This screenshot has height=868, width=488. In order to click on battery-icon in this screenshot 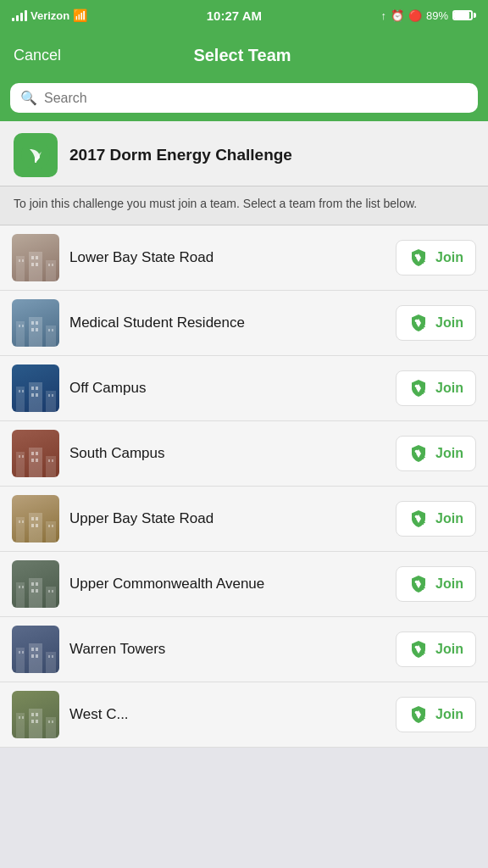, I will do `click(464, 15)`.